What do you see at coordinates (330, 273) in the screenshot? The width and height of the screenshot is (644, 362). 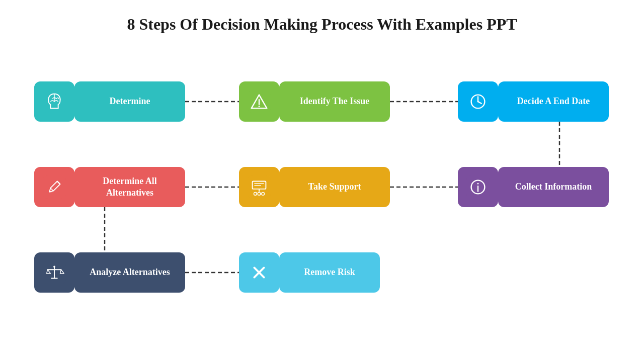 I see `remove-label: Remove Risk` at bounding box center [330, 273].